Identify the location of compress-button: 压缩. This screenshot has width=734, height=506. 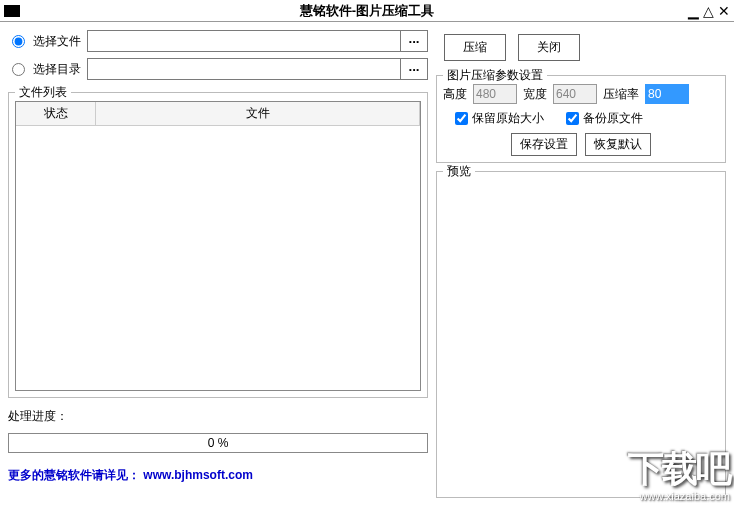
(475, 48).